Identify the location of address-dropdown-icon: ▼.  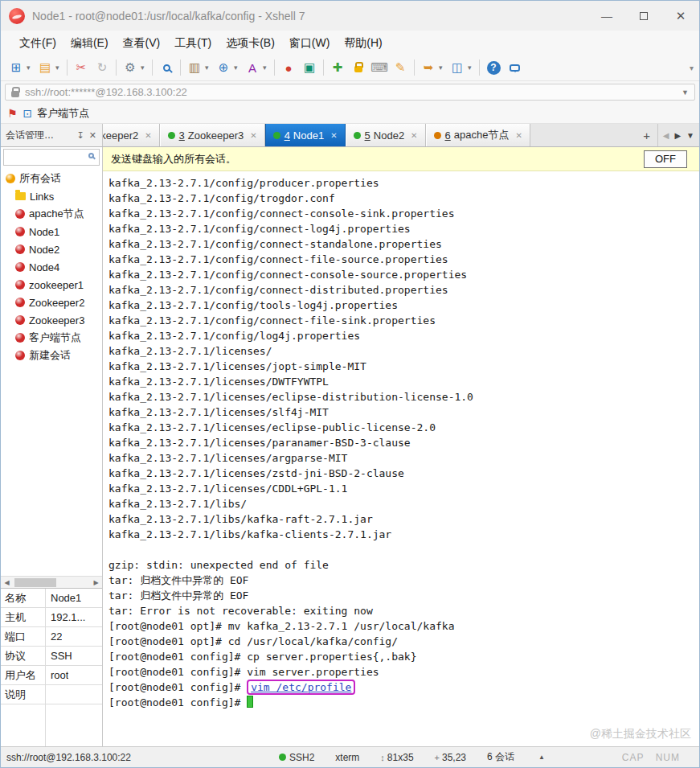
(685, 92).